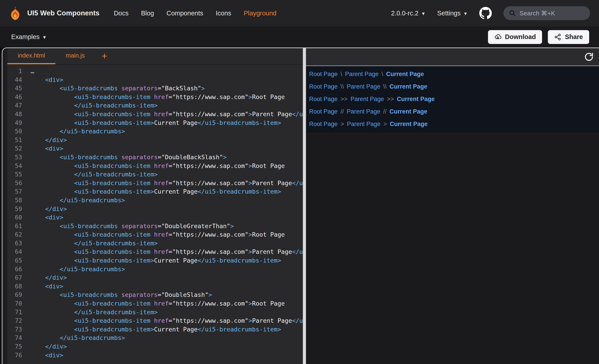 This screenshot has width=599, height=364. What do you see at coordinates (300, 13) in the screenshot?
I see `top-navbar: UI5 Web Components Docs Blog Components …` at bounding box center [300, 13].